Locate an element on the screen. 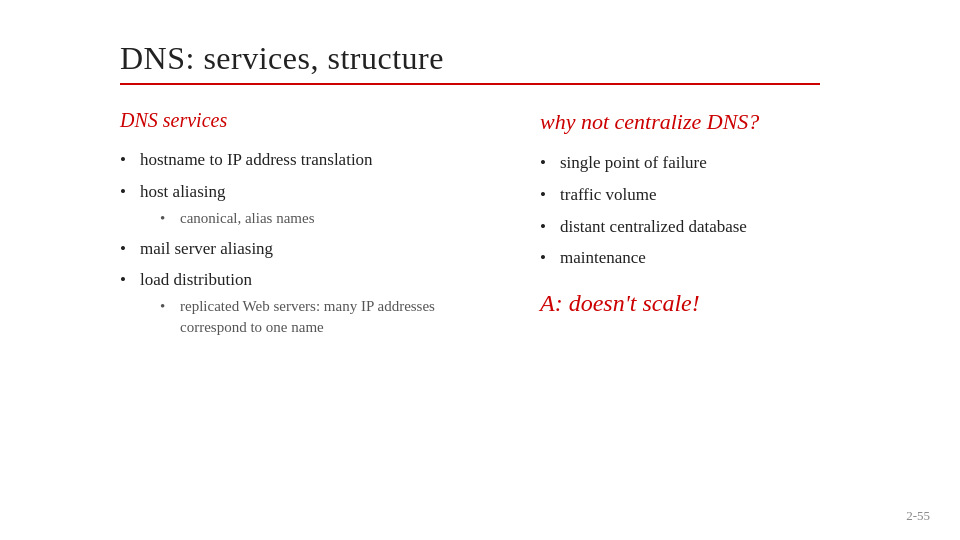 This screenshot has width=960, height=540. bullet-text: load distribution is located at coordinates (196, 280).